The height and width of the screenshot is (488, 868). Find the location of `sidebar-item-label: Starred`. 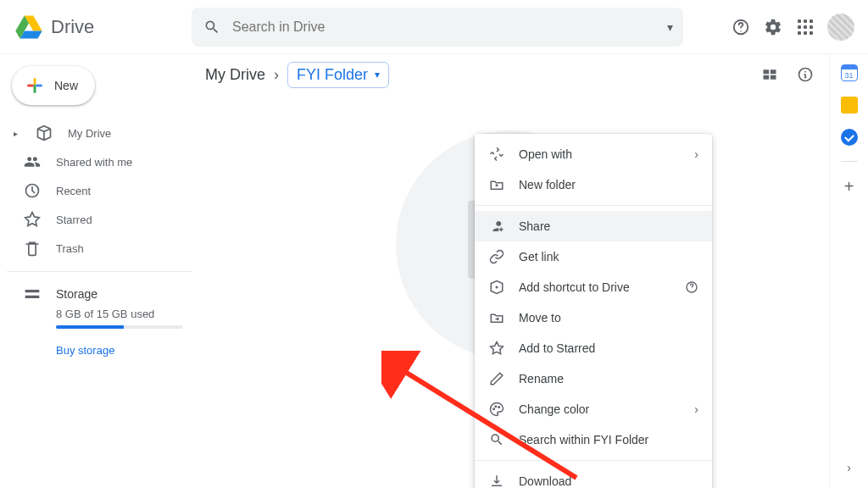

sidebar-item-label: Starred is located at coordinates (75, 220).